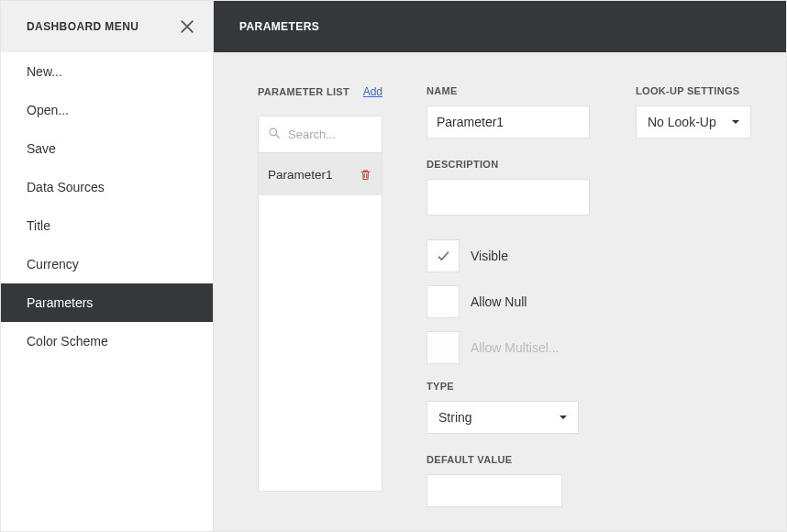  What do you see at coordinates (60, 303) in the screenshot?
I see `menu-item-label: Parameters` at bounding box center [60, 303].